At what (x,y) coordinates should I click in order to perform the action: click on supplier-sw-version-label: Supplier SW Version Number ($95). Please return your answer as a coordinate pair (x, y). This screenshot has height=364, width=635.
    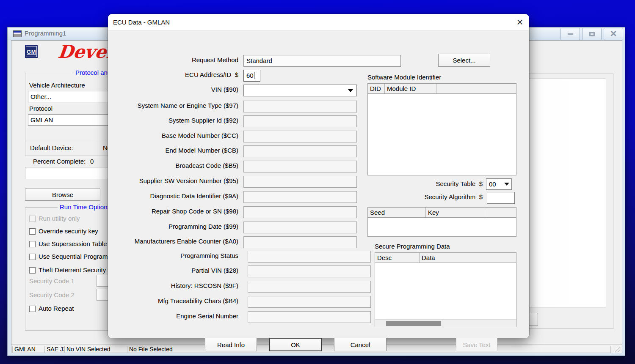
    Looking at the image, I should click on (173, 181).